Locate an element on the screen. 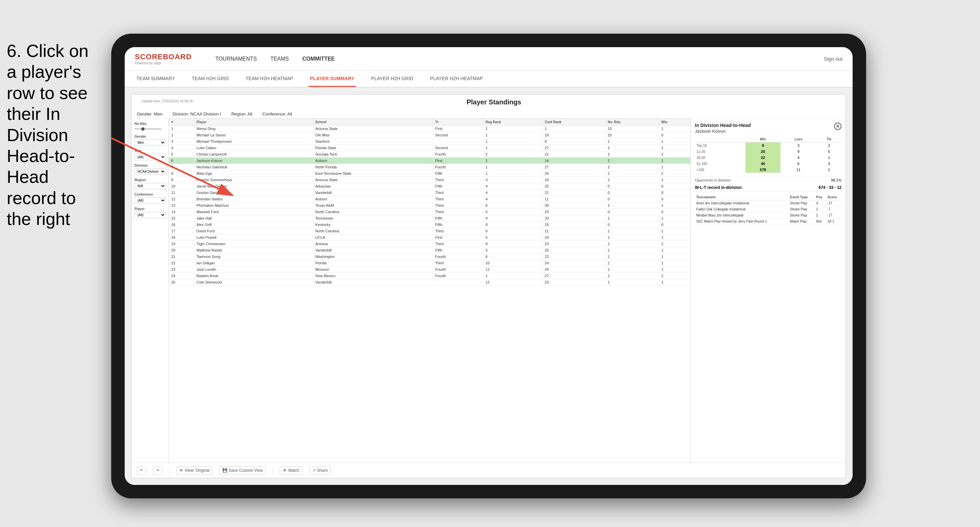  table-row: 25 Cole Sherwood Vanderbilt 12 23 1 1 is located at coordinates (430, 282).